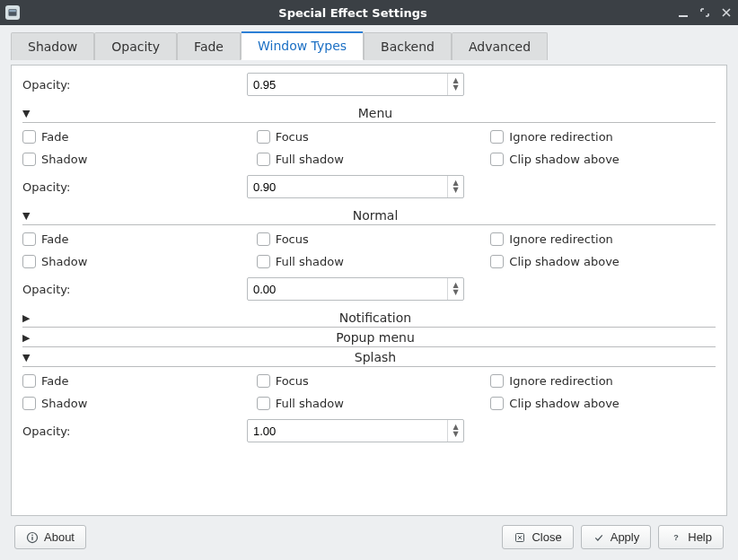 Image resolution: width=738 pixels, height=560 pixels. What do you see at coordinates (32, 538) in the screenshot?
I see `info-icon` at bounding box center [32, 538].